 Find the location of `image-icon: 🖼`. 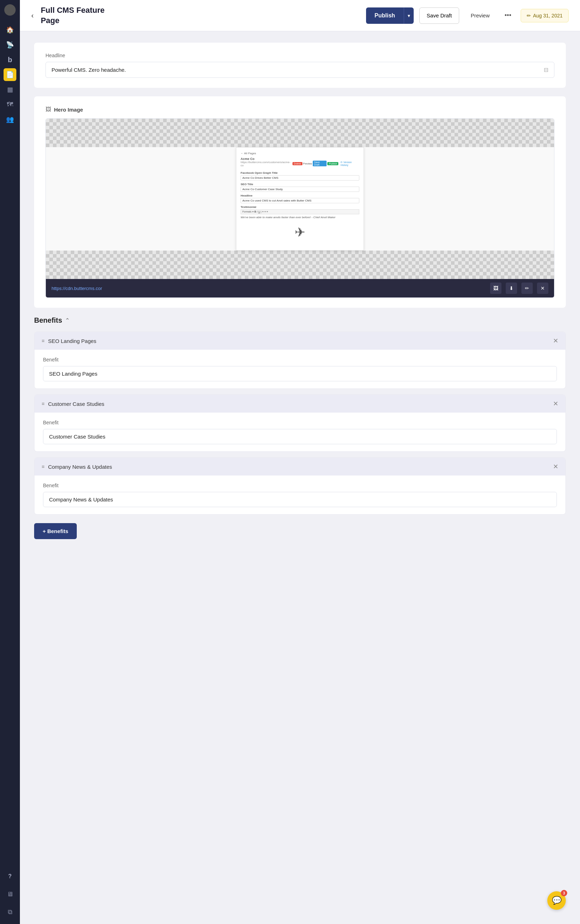

image-icon: 🖼 is located at coordinates (48, 110).